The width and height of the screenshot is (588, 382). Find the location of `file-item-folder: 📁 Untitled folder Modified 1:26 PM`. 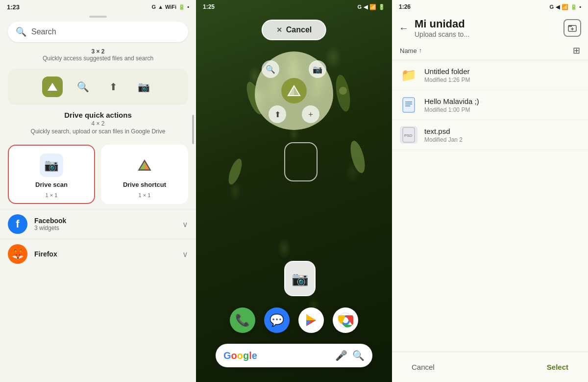

file-item-folder: 📁 Untitled folder Modified 1:26 PM is located at coordinates (490, 76).